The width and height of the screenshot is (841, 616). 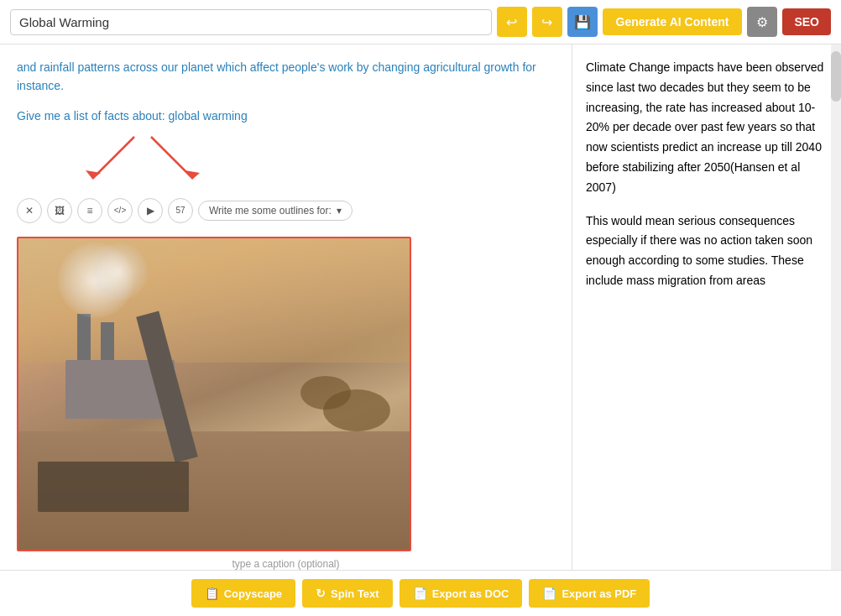 I want to click on doc-icon: 📄, so click(x=420, y=593).